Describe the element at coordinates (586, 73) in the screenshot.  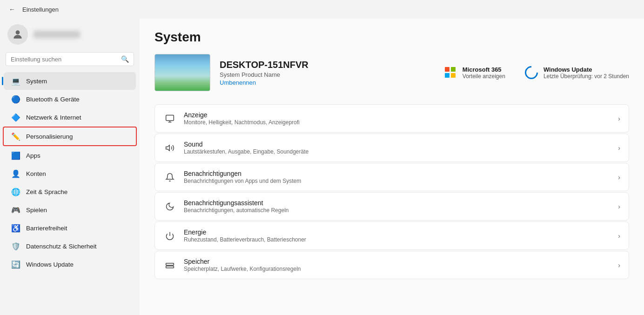
I see `windows-update-text: Windows Update Letzte Überprüfung: vor 2…` at that location.